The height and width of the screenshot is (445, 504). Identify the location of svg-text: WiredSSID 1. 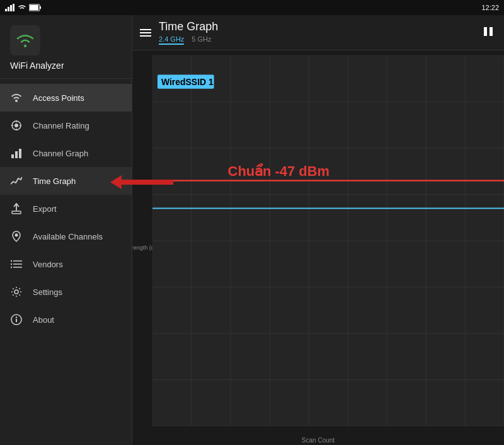
(188, 82).